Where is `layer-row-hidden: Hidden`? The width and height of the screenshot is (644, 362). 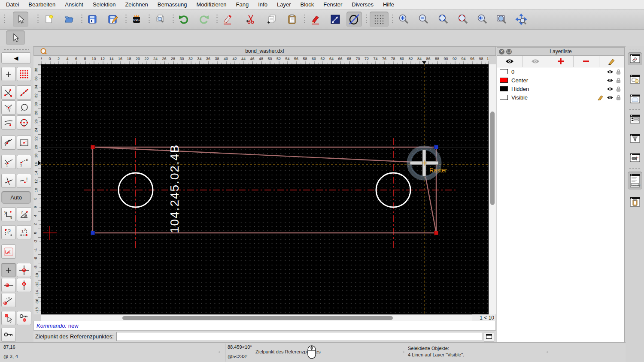
layer-row-hidden: Hidden is located at coordinates (561, 89).